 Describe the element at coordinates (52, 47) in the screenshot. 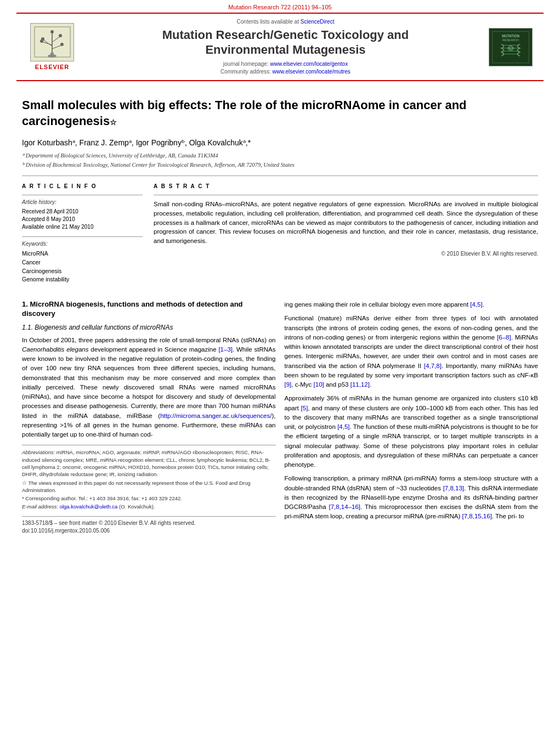

I see `elsevier-logo-area: ELSEVIER` at that location.